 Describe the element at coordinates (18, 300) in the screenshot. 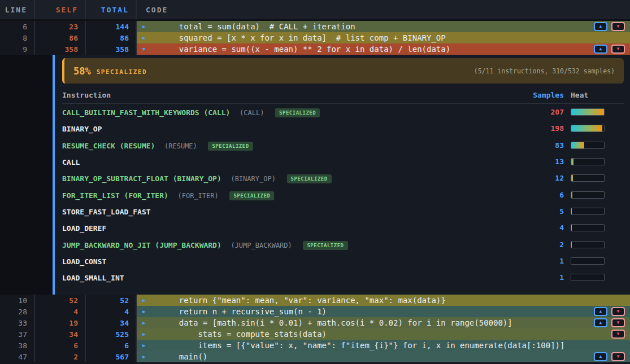

I see `line-number: 10` at that location.